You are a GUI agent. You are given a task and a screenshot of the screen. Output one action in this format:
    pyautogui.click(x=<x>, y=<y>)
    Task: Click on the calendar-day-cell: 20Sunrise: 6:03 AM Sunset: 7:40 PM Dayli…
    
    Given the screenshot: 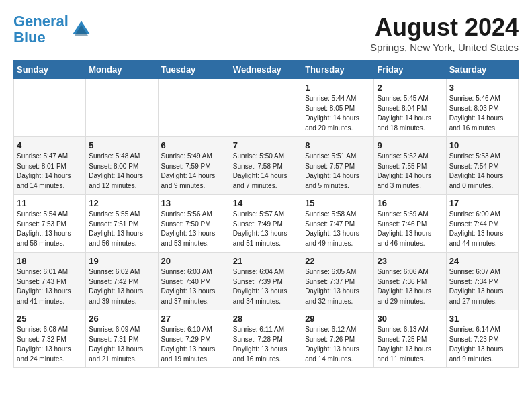 What is the action you would take?
    pyautogui.click(x=193, y=281)
    